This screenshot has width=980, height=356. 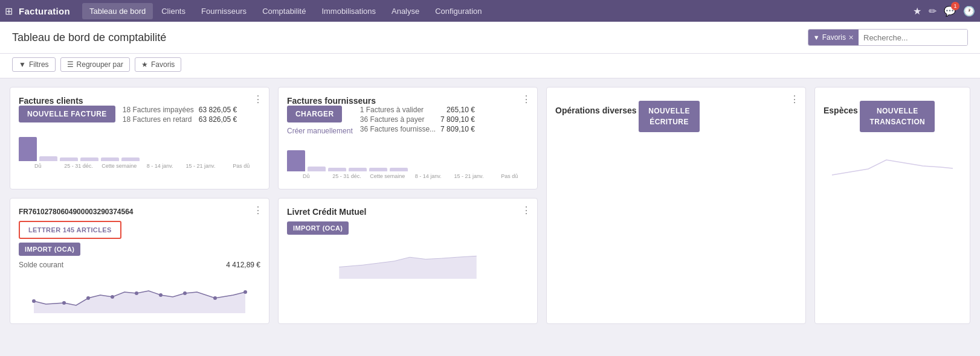 I want to click on toolbar: ▼ Filtres ☰ Regrouper par ★ Favoris, so click(x=490, y=66).